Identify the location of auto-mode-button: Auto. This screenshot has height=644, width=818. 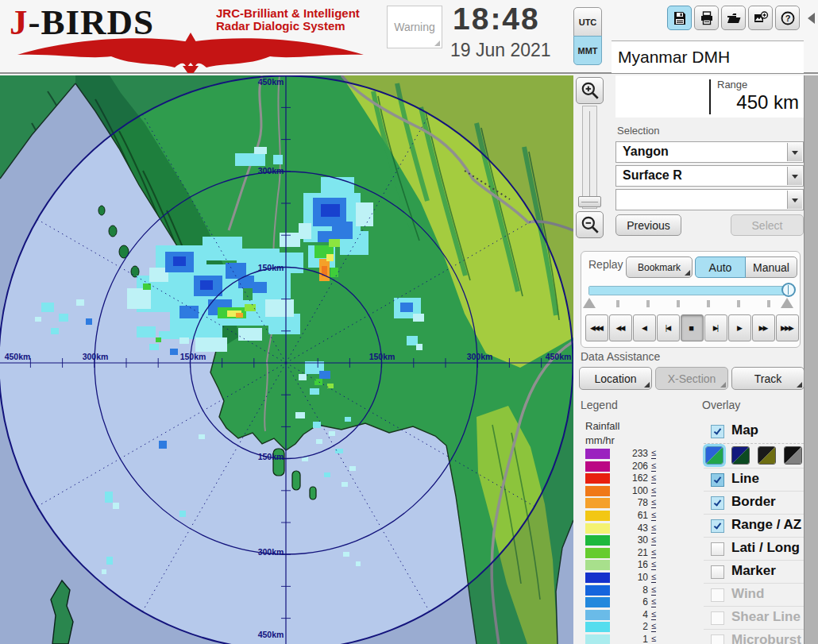
(720, 267).